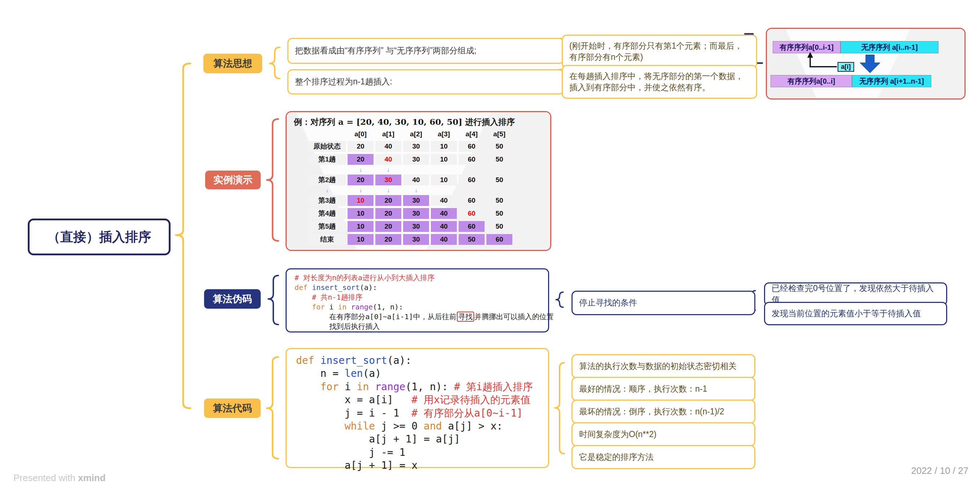 Image resolution: width=980 pixels, height=489 pixels. What do you see at coordinates (426, 51) in the screenshot?
I see `idea-point-1: 把数据看成由“有序序列” 与“无序序列”两部分组成;` at bounding box center [426, 51].